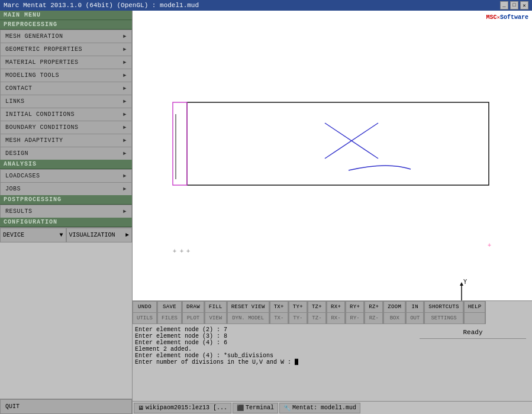 The height and width of the screenshot is (414, 532). Describe the element at coordinates (273, 363) in the screenshot. I see `console: Enter element node (2) : 7 Enter element…` at that location.